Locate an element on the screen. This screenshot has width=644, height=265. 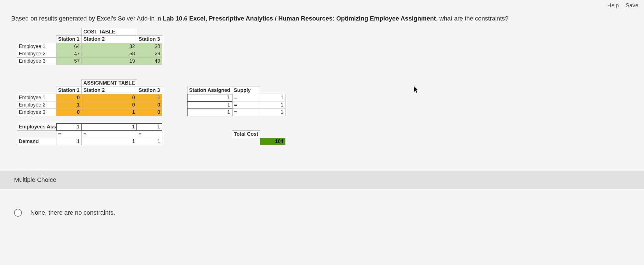
cost-col-3: Station 3 is located at coordinates (149, 39).